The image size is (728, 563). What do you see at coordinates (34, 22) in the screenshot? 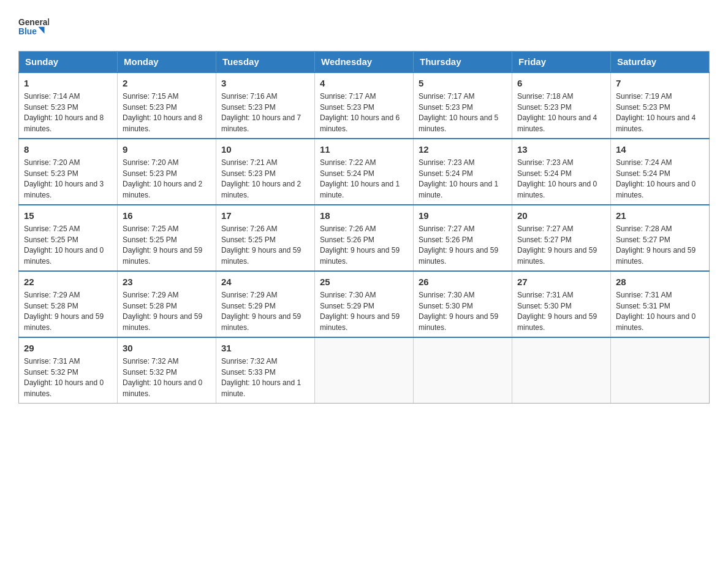
I see `svg-text: General` at bounding box center [34, 22].